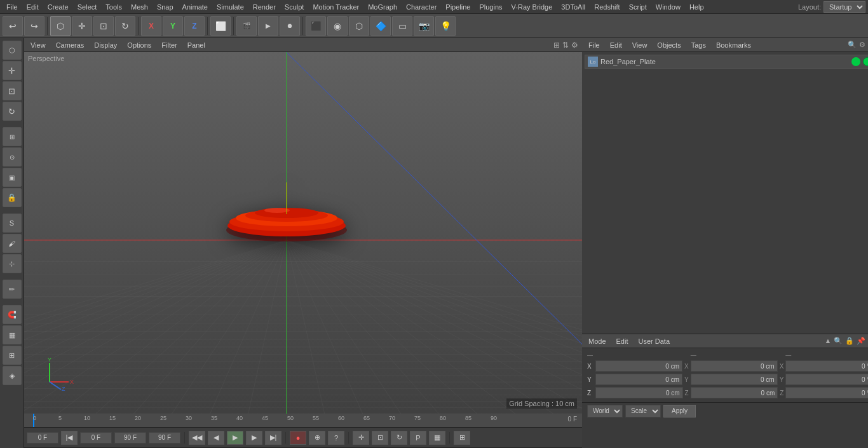 This screenshot has height=448, width=868. Describe the element at coordinates (337, 26) in the screenshot. I see `spline-button: ◉` at that location.